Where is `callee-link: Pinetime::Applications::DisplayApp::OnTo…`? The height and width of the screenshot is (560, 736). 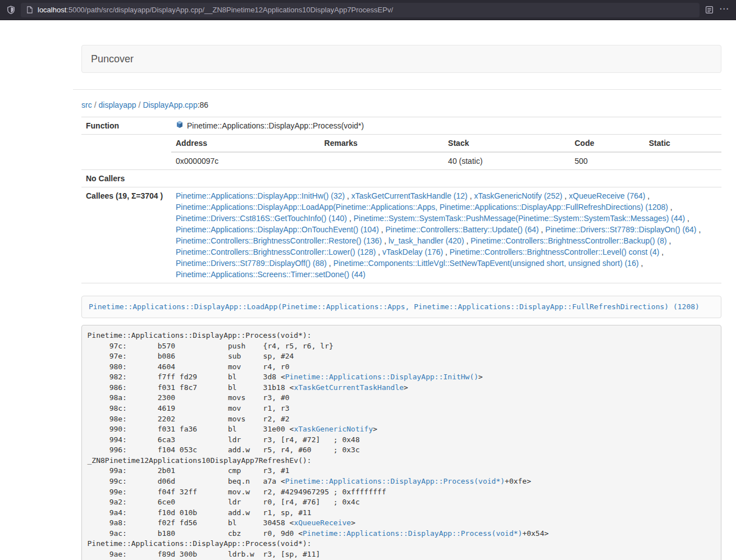
callee-link: Pinetime::Applications::DisplayApp::OnTo… is located at coordinates (277, 229).